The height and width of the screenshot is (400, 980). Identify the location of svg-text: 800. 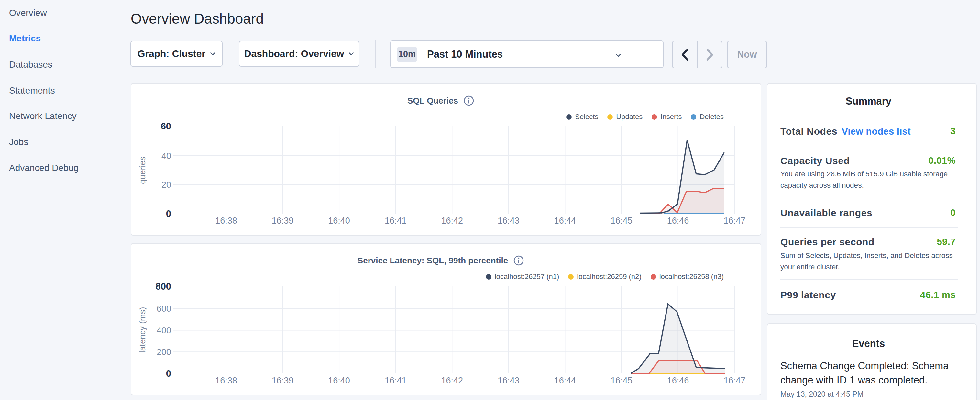
(164, 286).